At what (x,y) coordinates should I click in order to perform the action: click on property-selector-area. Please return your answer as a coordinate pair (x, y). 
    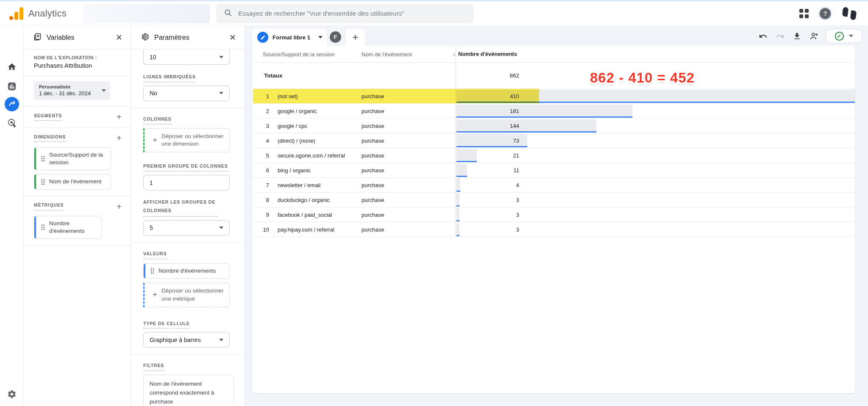
    Looking at the image, I should click on (146, 14).